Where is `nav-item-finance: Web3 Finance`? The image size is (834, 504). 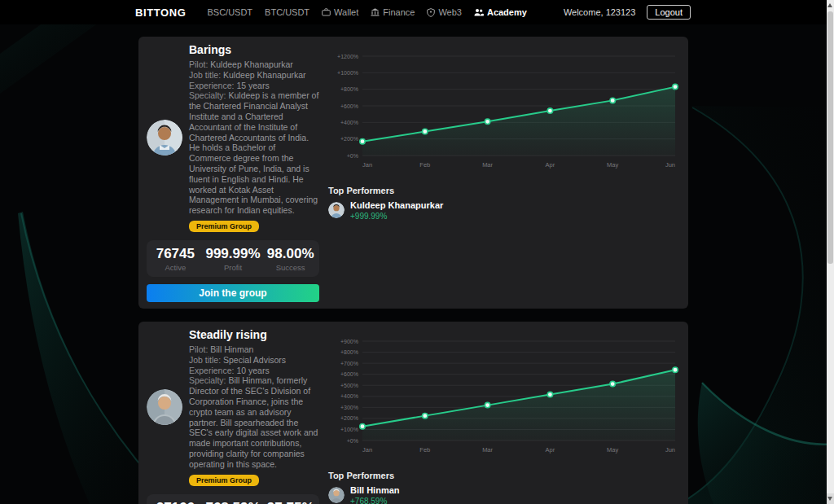 nav-item-finance: Web3 Finance is located at coordinates (393, 12).